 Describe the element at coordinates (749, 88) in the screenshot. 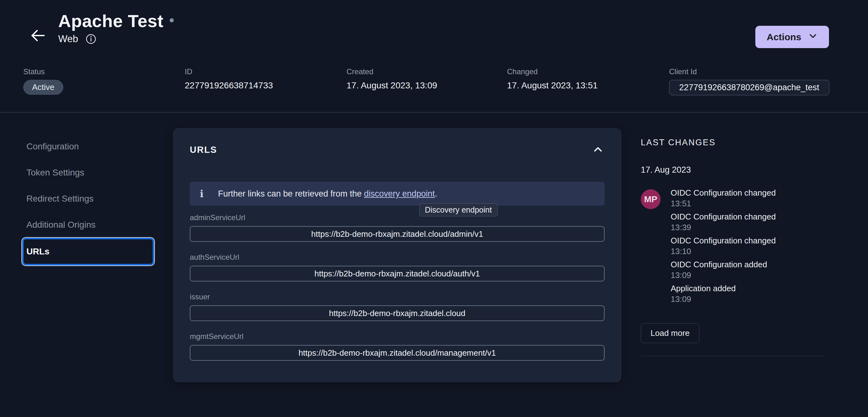

I see `client-id-chip: 227791926638780269@apache_test` at that location.